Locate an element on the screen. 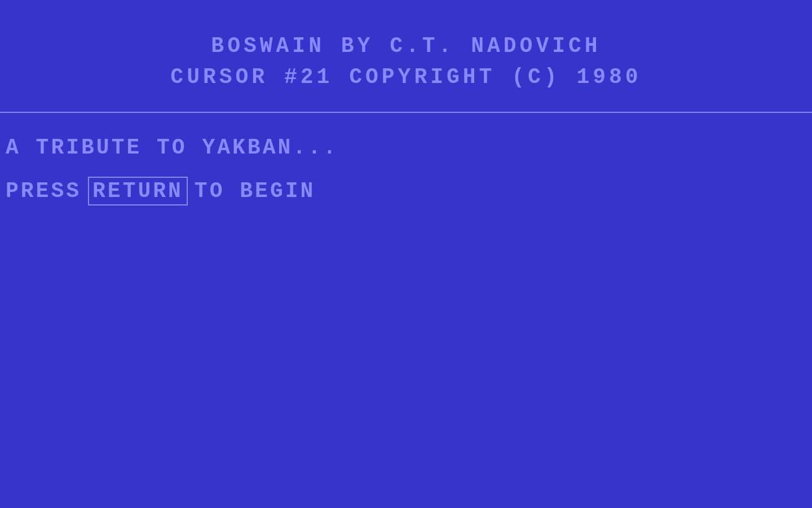 Image resolution: width=812 pixels, height=508 pixels. press-prefix-text: PRESS is located at coordinates (43, 191).